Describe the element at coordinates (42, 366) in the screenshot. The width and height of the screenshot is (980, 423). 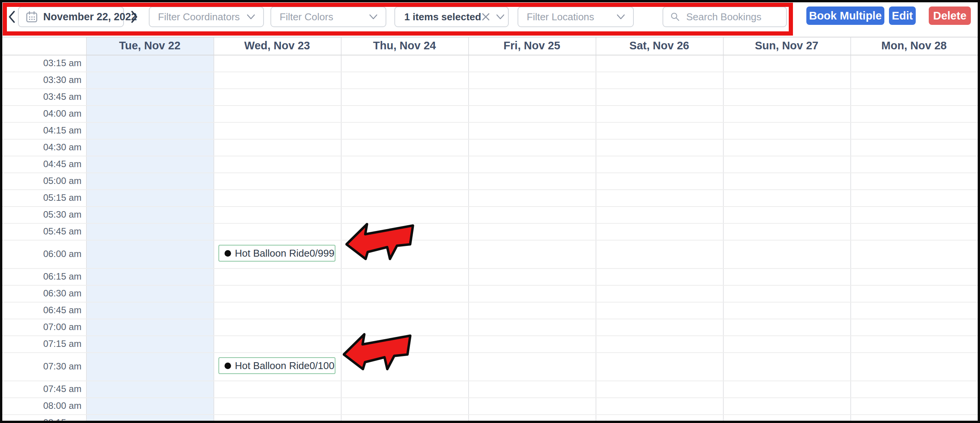
I see `time-label-07-30-am: 07:30 am` at that location.